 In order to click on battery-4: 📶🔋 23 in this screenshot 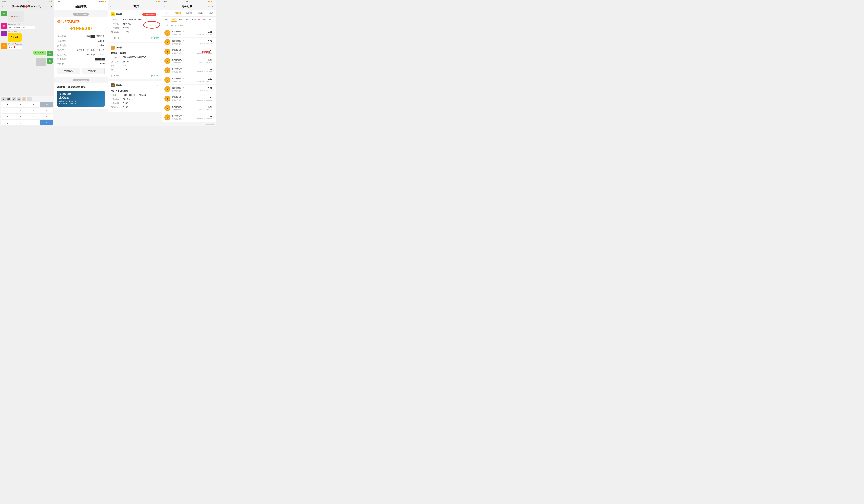, I will do `click(211, 1)`.